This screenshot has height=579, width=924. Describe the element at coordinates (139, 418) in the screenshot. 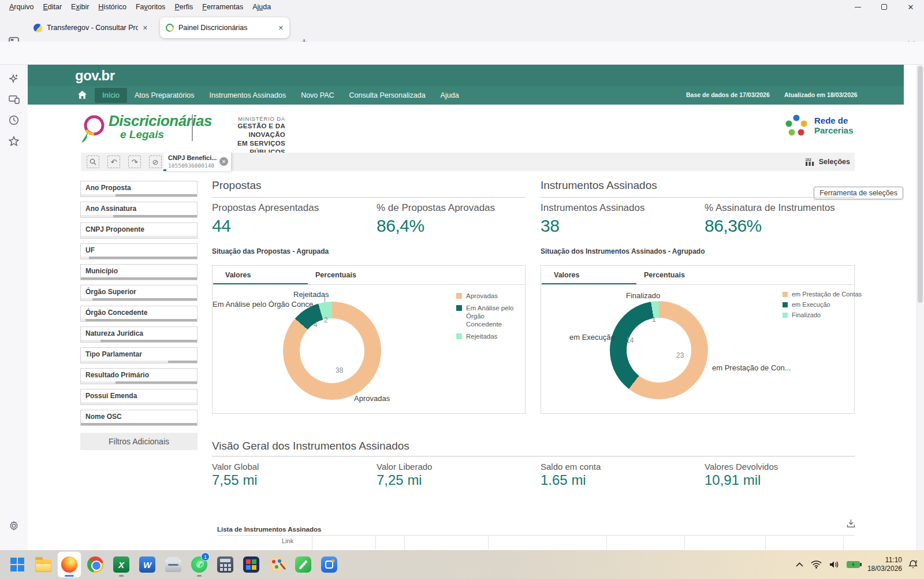

I see `filter-nome-osc: Nome OSC` at that location.